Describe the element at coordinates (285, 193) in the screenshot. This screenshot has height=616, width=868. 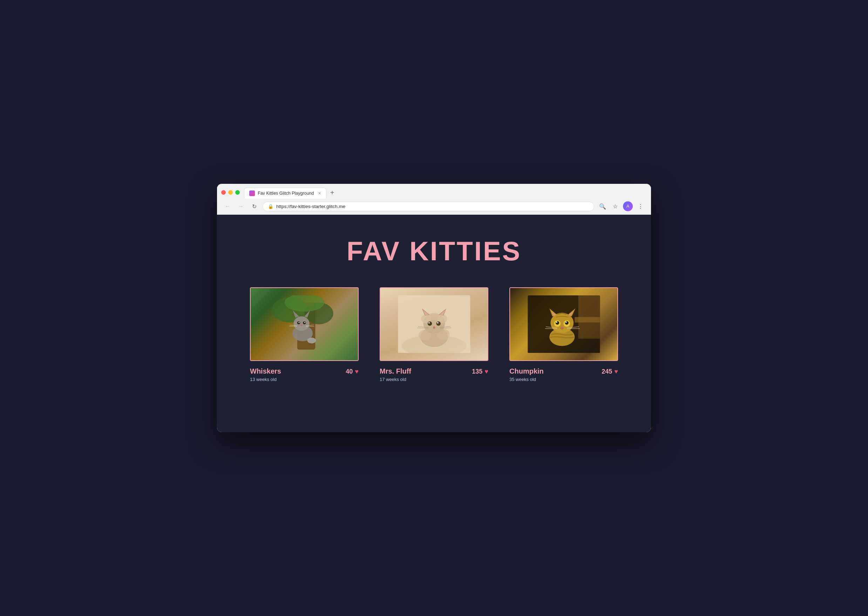
I see `active-tab: Fav Kitties Glitch Playground ×` at that location.